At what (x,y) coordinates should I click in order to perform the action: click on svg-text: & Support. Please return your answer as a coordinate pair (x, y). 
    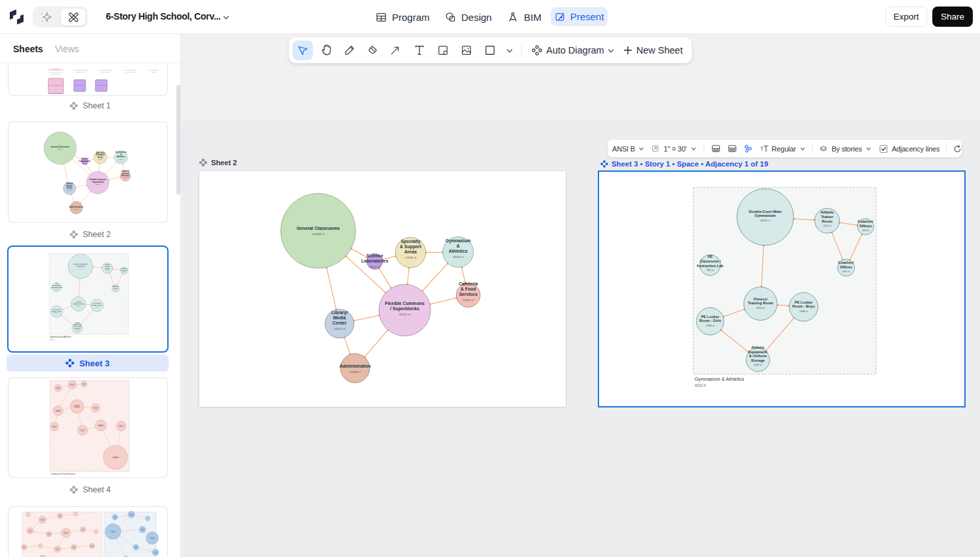
    Looking at the image, I should click on (411, 247).